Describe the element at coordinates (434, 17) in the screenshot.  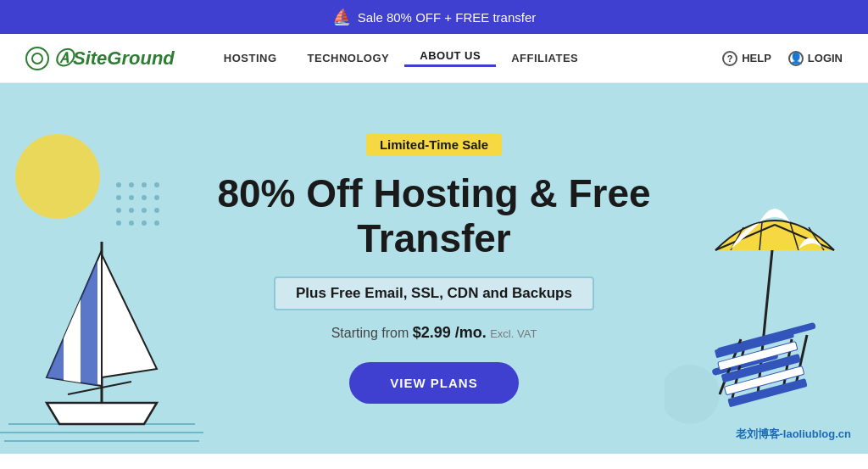
I see `top-banner: ⛵ Sale 80% OFF + FREE transfer` at that location.